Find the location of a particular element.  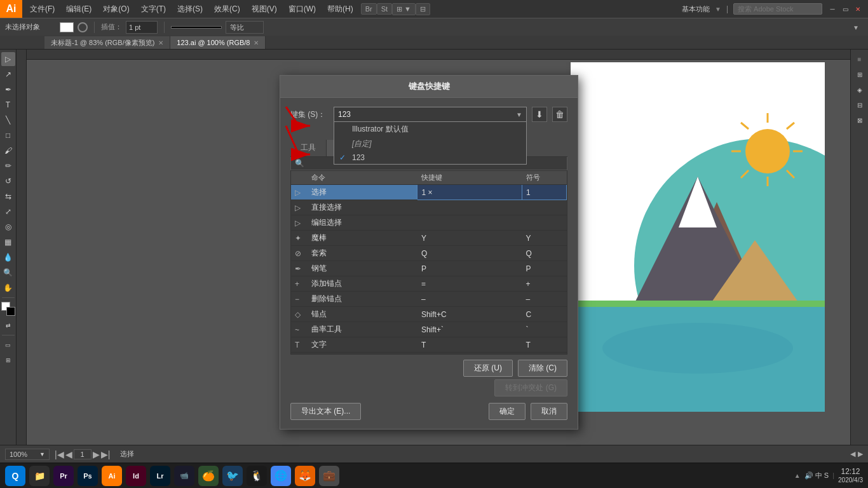

arrange-button: ⊟ is located at coordinates (423, 9).